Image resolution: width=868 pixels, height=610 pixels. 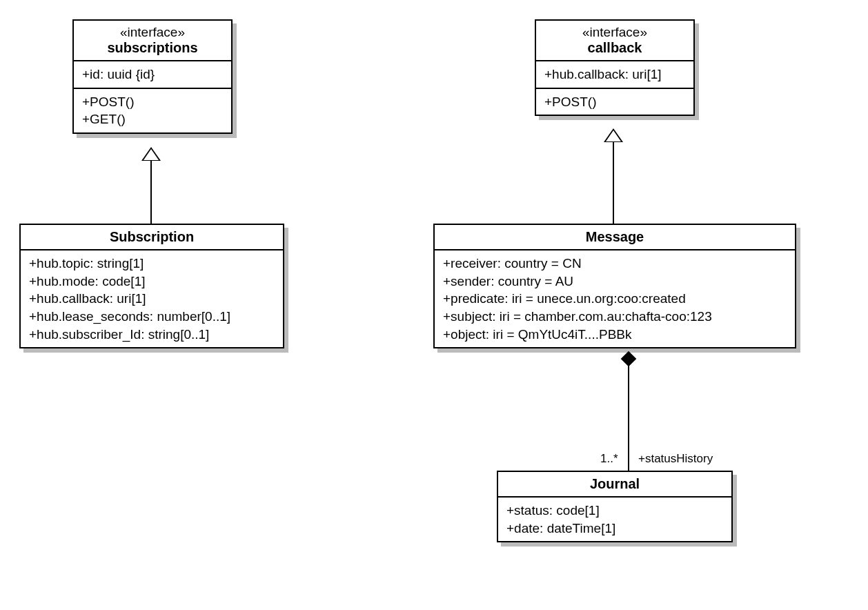 I want to click on composition-line, so click(x=629, y=417).